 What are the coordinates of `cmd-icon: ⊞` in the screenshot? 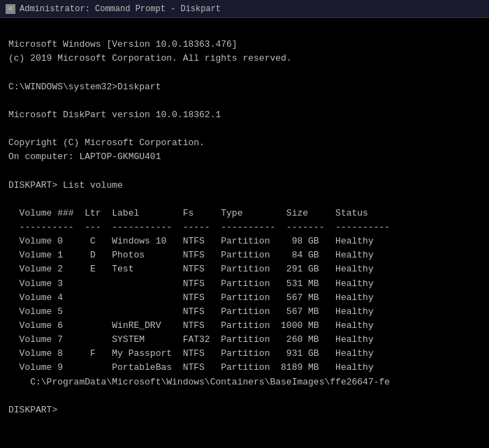 It's located at (10, 9).